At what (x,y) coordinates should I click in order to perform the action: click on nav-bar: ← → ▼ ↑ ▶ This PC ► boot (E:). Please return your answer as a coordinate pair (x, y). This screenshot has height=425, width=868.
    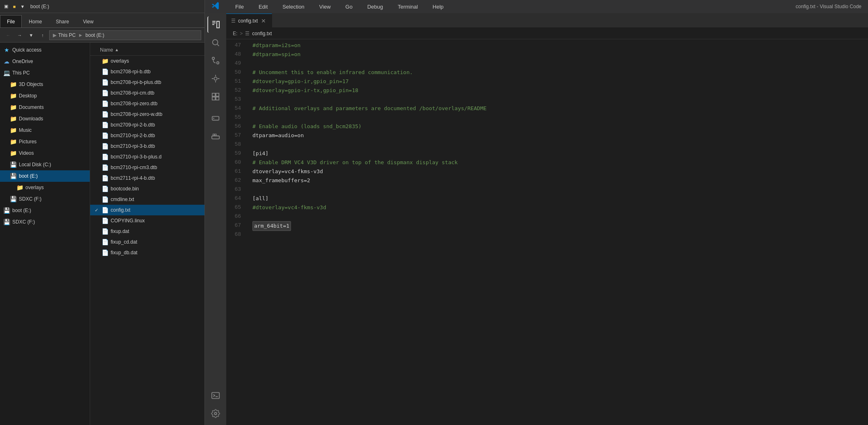
    Looking at the image, I should click on (102, 35).